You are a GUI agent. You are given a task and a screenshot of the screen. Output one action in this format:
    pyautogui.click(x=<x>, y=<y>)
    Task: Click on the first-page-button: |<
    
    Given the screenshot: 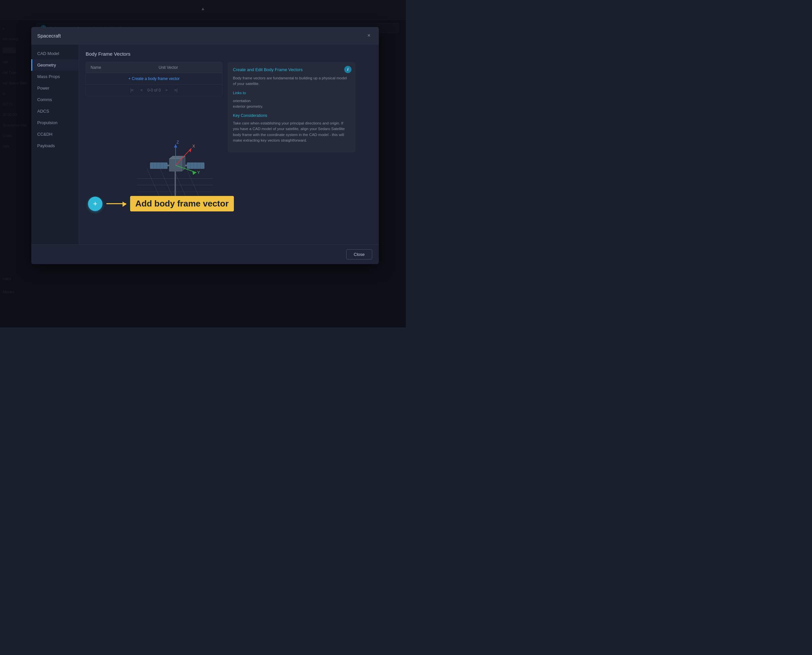 What is the action you would take?
    pyautogui.click(x=132, y=90)
    